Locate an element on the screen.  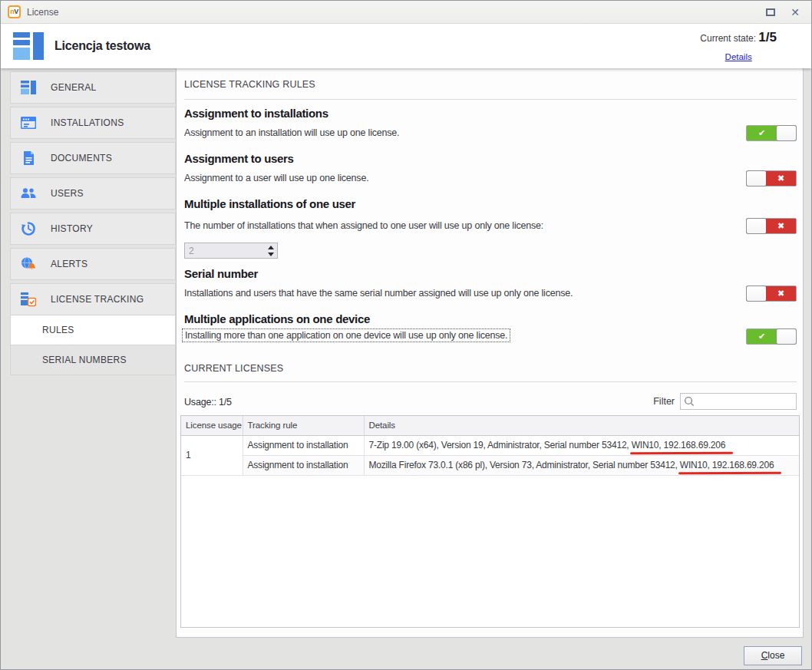
rule-description-focused: Installing more than one application on … is located at coordinates (346, 335).